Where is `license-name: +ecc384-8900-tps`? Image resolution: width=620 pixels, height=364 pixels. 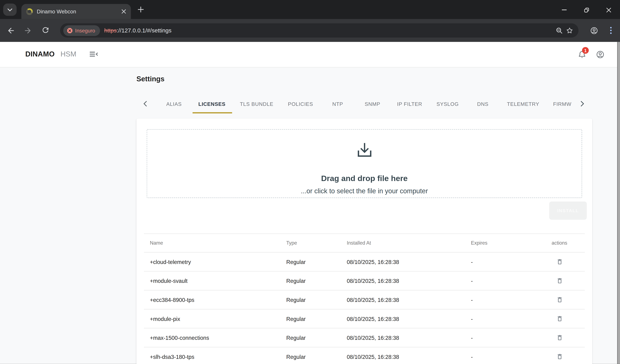
license-name: +ecc384-8900-tps is located at coordinates (215, 300).